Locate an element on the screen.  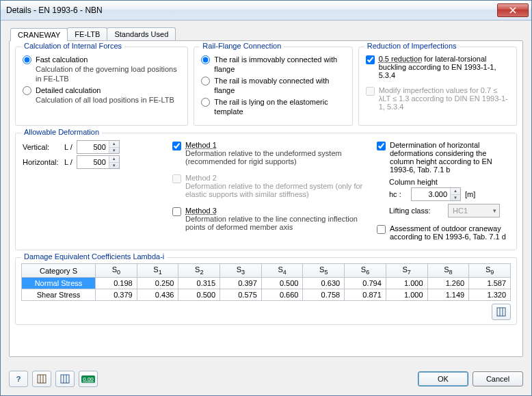
group-lambda: Damage Equivalent Coefficients Lambda-i is located at coordinates (94, 256).